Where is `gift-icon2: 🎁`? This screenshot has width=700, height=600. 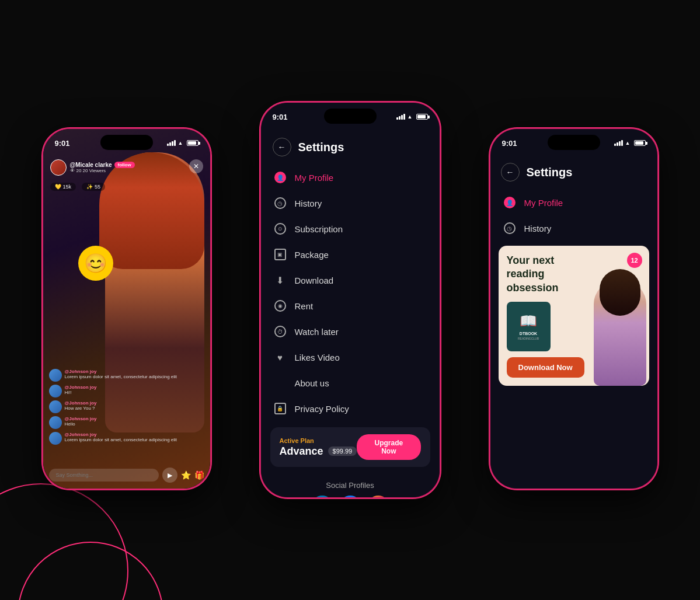 gift-icon2: 🎁 is located at coordinates (200, 475).